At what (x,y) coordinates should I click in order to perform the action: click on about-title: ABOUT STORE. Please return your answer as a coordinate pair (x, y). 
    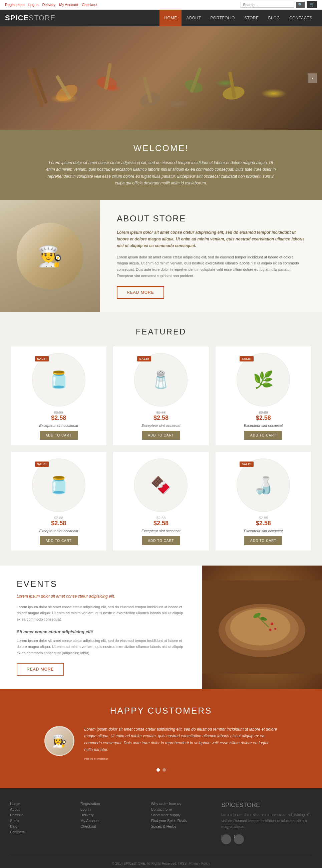
    Looking at the image, I should click on (211, 218).